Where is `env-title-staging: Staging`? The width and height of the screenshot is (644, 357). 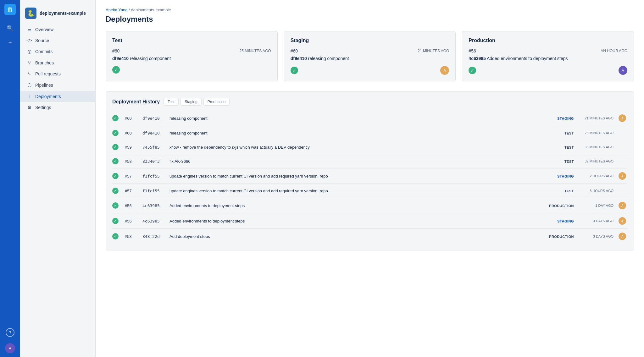
env-title-staging: Staging is located at coordinates (370, 41).